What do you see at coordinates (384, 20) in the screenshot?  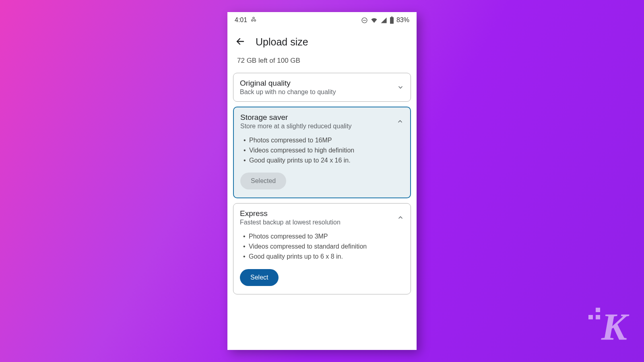 I see `signal-icon` at bounding box center [384, 20].